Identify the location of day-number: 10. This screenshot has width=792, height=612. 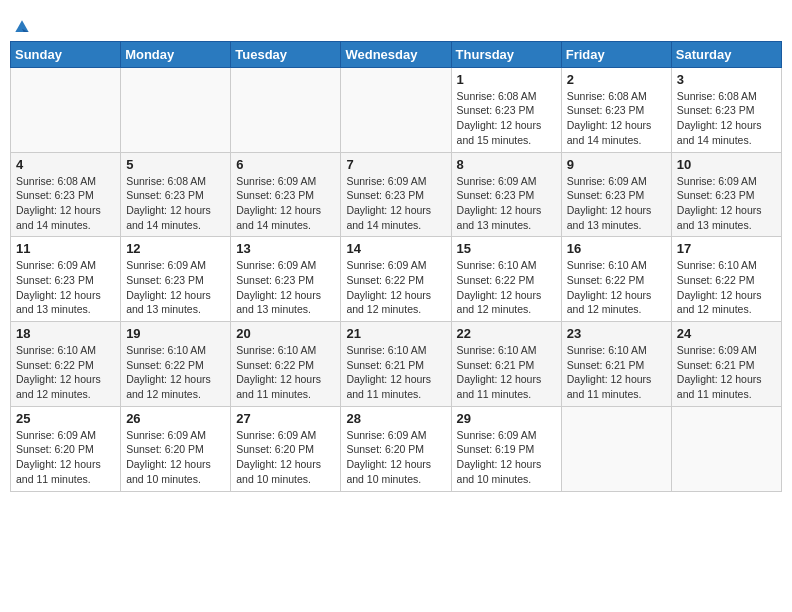
(726, 164).